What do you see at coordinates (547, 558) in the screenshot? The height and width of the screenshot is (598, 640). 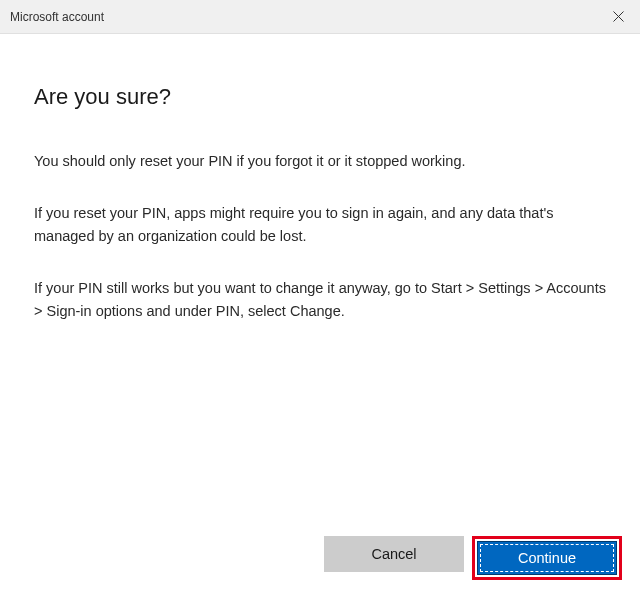 I see `continue-button-highlight: Continue` at bounding box center [547, 558].